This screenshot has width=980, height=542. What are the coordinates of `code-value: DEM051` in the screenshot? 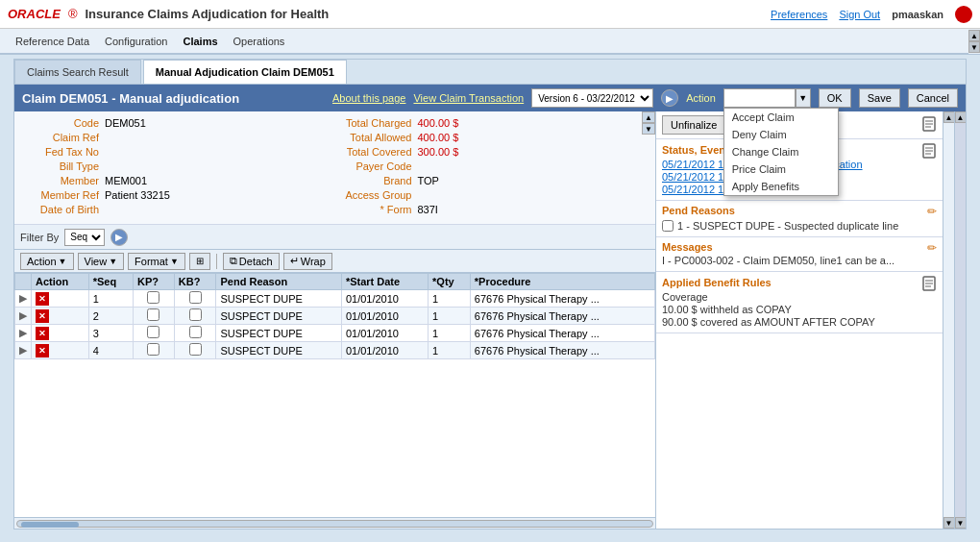 It's located at (125, 123).